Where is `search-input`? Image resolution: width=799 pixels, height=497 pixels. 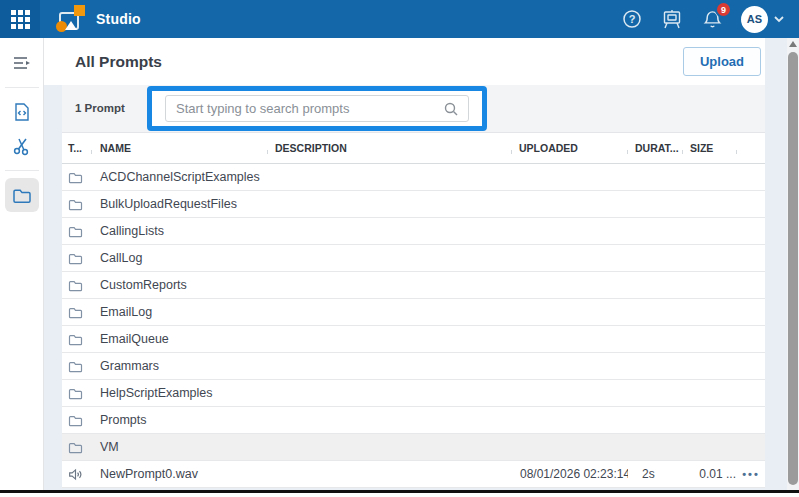
search-input is located at coordinates (304, 108).